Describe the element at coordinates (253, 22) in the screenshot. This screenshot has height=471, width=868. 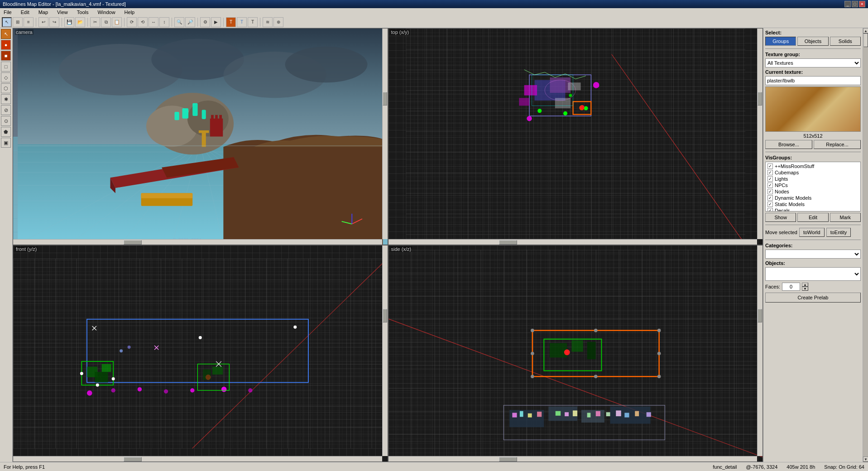
I see `tool-texture3: T` at that location.